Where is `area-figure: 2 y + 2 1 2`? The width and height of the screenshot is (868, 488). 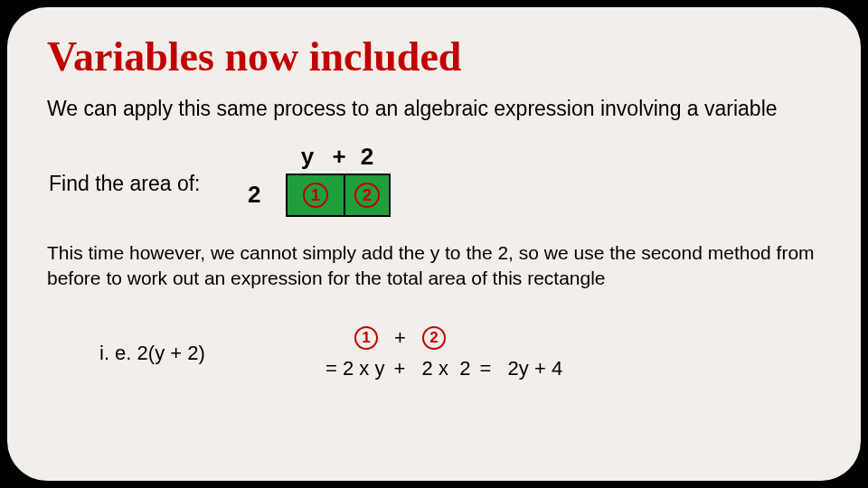 area-figure: 2 y + 2 1 2 is located at coordinates (347, 183).